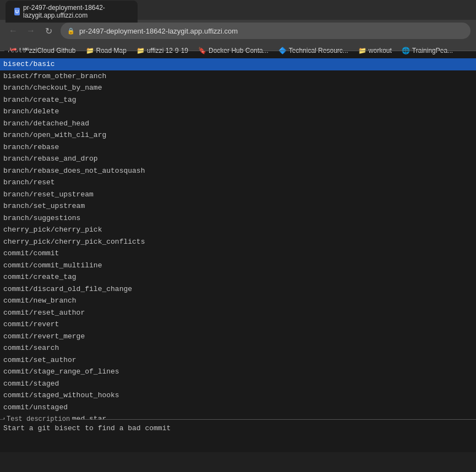 The width and height of the screenshot is (476, 472). Describe the element at coordinates (238, 348) in the screenshot. I see `test-item: commit/search` at that location.